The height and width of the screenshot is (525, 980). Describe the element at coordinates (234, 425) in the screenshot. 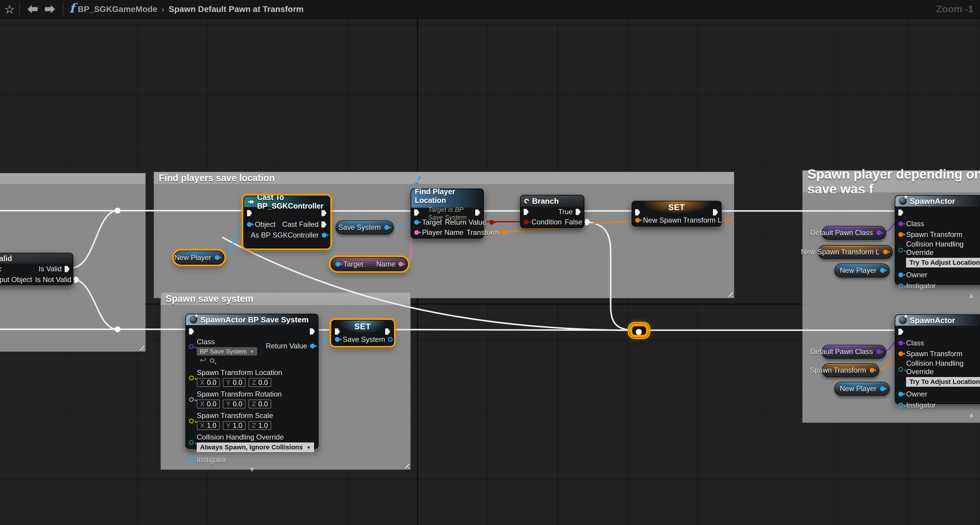

I see `scale-y-field: Y1.0` at that location.